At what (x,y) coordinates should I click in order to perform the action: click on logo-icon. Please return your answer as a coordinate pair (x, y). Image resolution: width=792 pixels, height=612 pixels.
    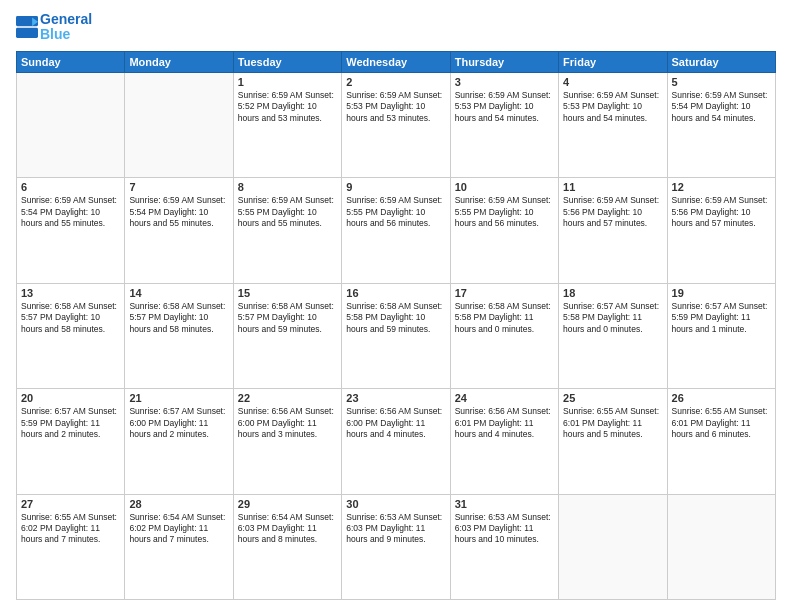
    Looking at the image, I should click on (27, 27).